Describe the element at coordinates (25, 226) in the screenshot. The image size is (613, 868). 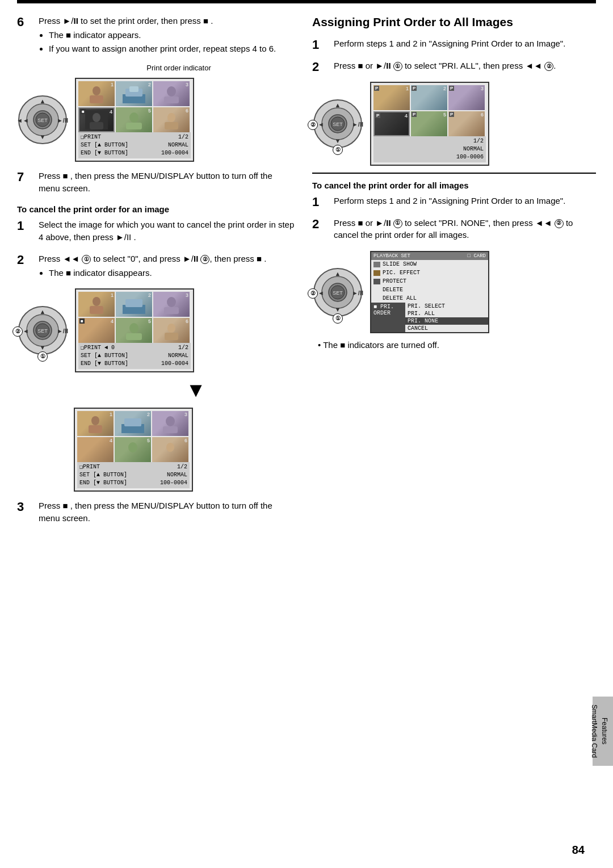
I see `cancel-image-step1-num: 1` at that location.